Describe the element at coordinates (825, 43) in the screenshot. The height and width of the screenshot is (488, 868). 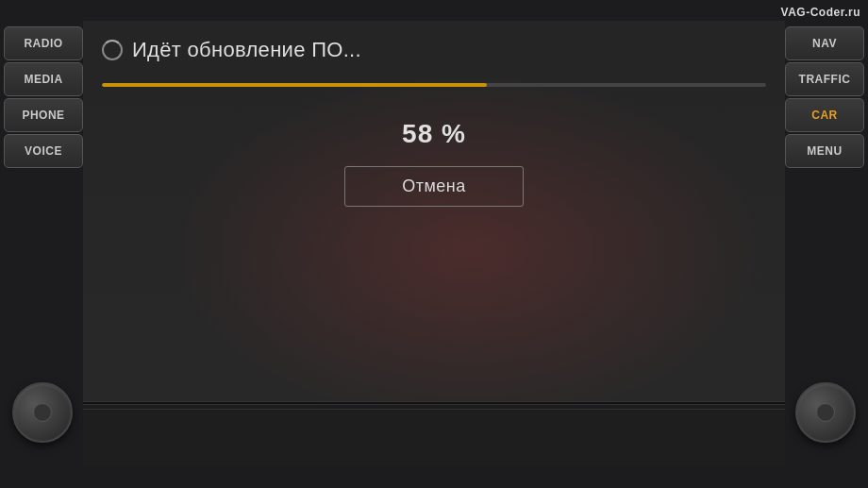
I see `nav-button: NAV` at that location.